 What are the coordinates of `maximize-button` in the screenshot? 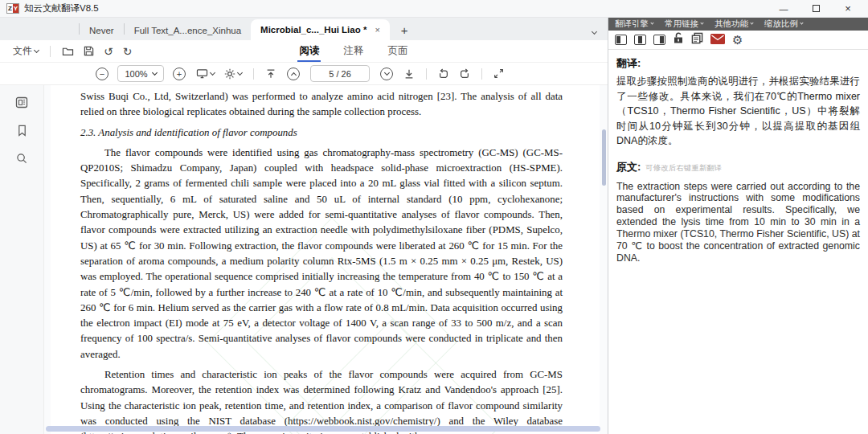 It's located at (816, 9).